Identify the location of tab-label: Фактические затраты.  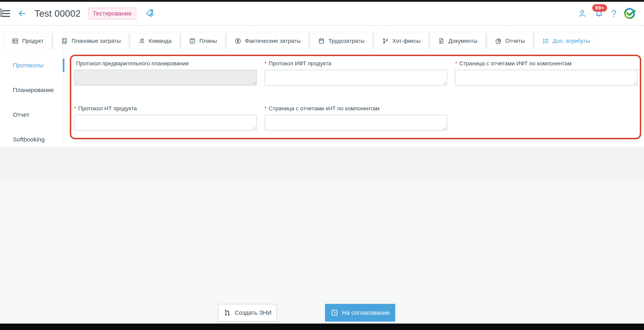
(273, 41).